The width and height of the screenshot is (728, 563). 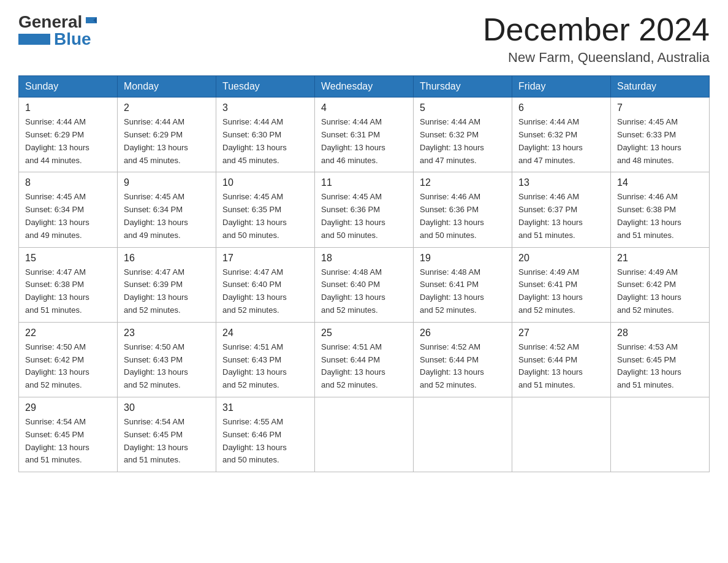 What do you see at coordinates (661, 210) in the screenshot?
I see `day-cell: 14 Sunrise: 4:46 AM Sunset: 6:38 PM Dayl…` at bounding box center [661, 210].